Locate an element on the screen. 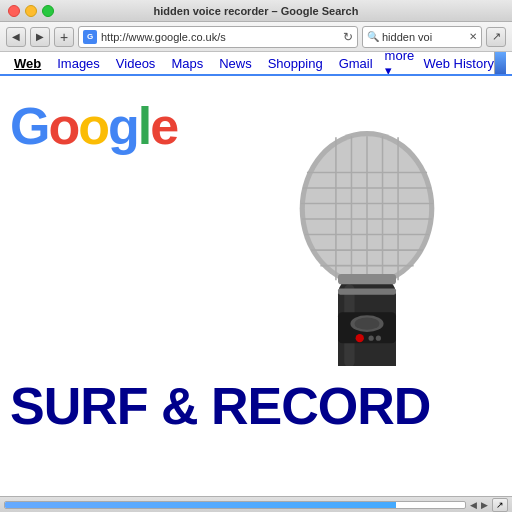 The width and height of the screenshot is (512, 512). nav-web-history: Web History is located at coordinates (458, 64).